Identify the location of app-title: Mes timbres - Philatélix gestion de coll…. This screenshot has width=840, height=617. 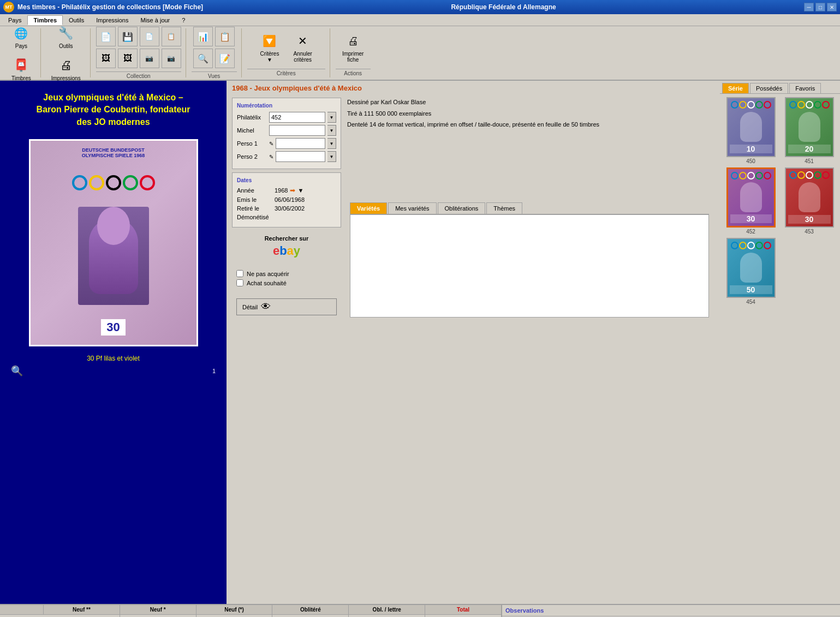
(110, 7).